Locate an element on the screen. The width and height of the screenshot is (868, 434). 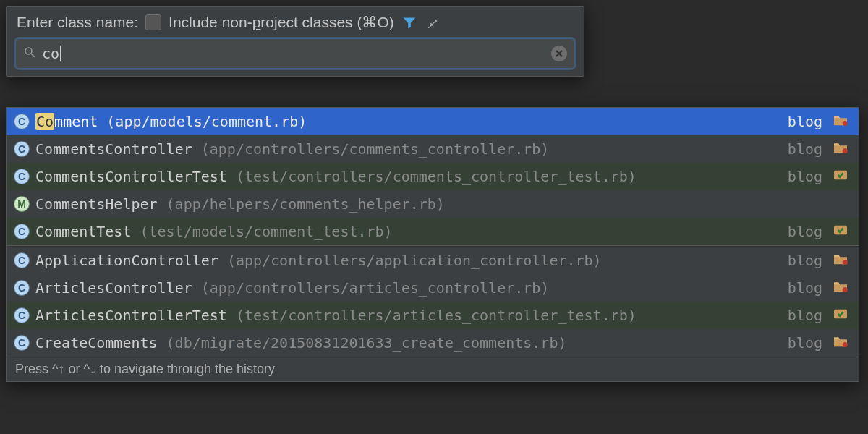
result-row: CCommentsControllerTest(test/controllers… is located at coordinates (433, 176).